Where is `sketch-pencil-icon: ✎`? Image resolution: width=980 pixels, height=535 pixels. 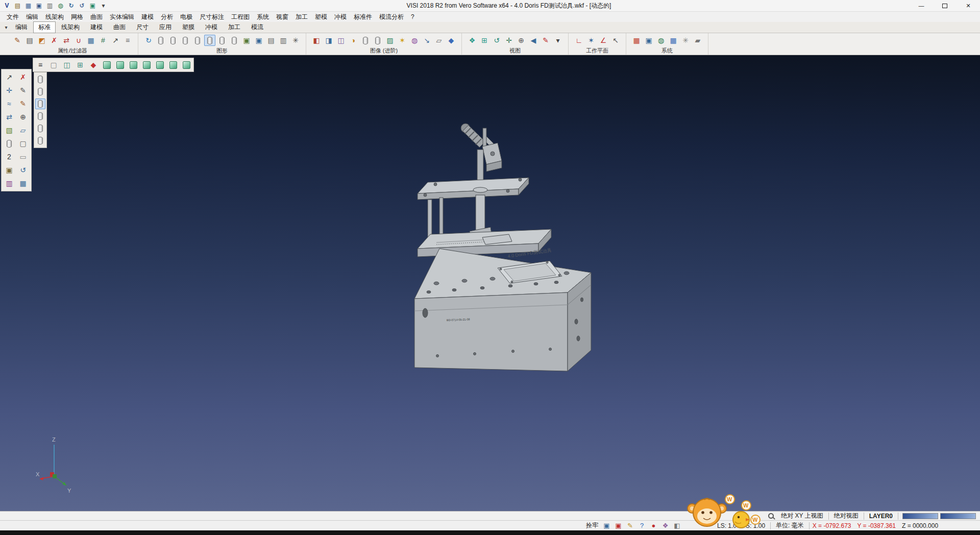 sketch-pencil-icon: ✎ is located at coordinates (23, 90).